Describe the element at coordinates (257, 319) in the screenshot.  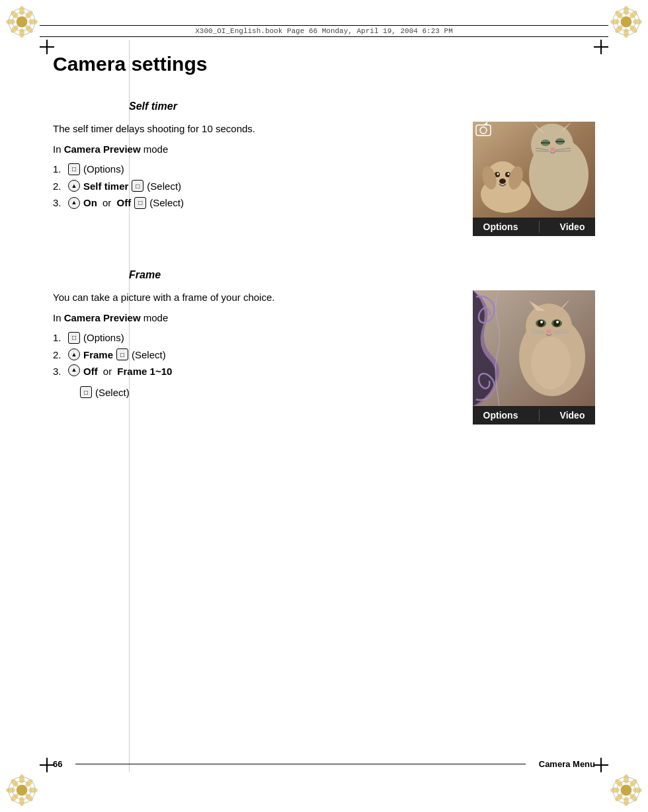
I see `frame-mode: In Camera Preview mode` at that location.